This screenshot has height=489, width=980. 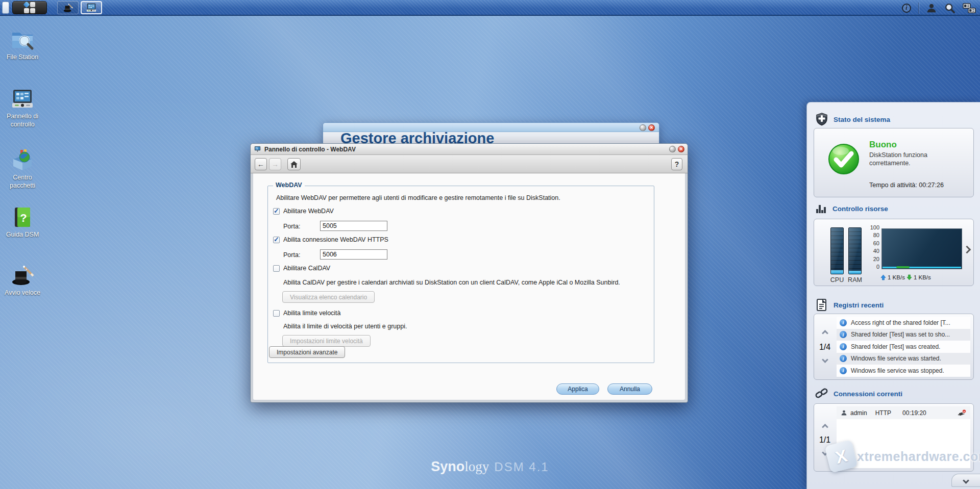 I want to click on logs-page-up, so click(x=825, y=333).